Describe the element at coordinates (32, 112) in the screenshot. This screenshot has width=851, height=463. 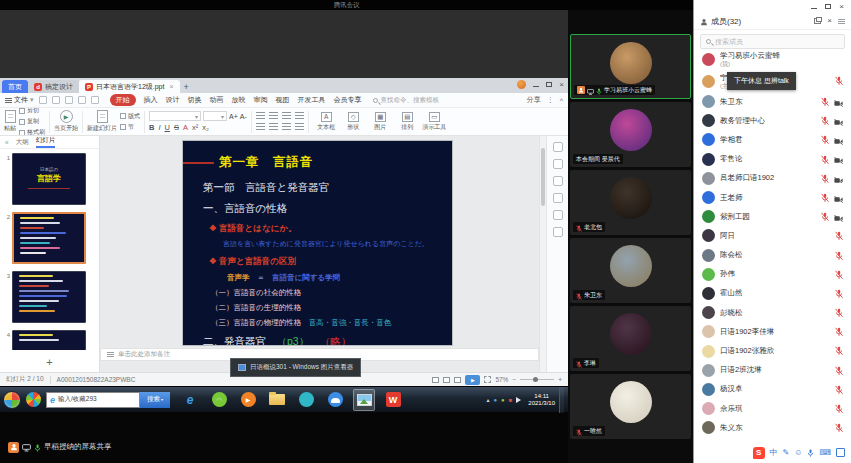
I see `cut-button: 剪切` at that location.